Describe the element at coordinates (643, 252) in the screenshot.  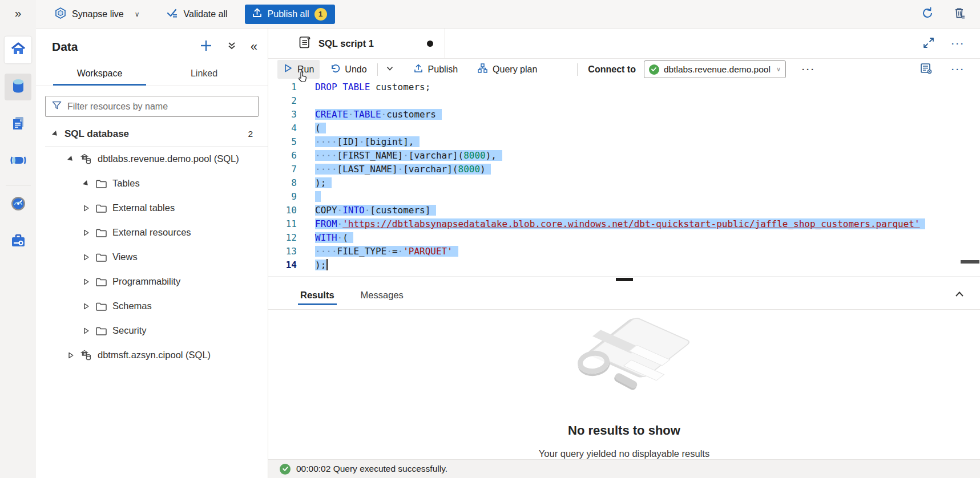
I see `code-line: ····FILE_TYPE·=·'PARQUET'` at that location.